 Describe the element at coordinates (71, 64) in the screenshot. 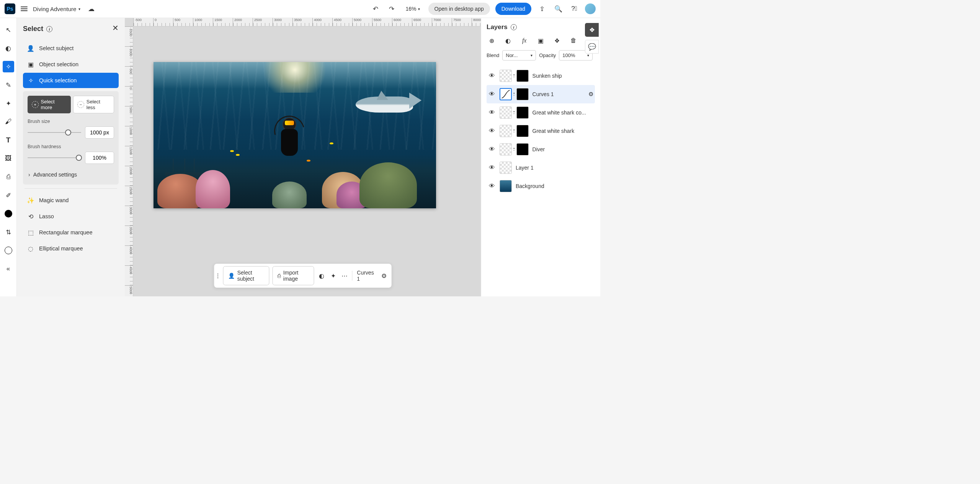

I see `object-selection-item: ▣ Object selection` at that location.